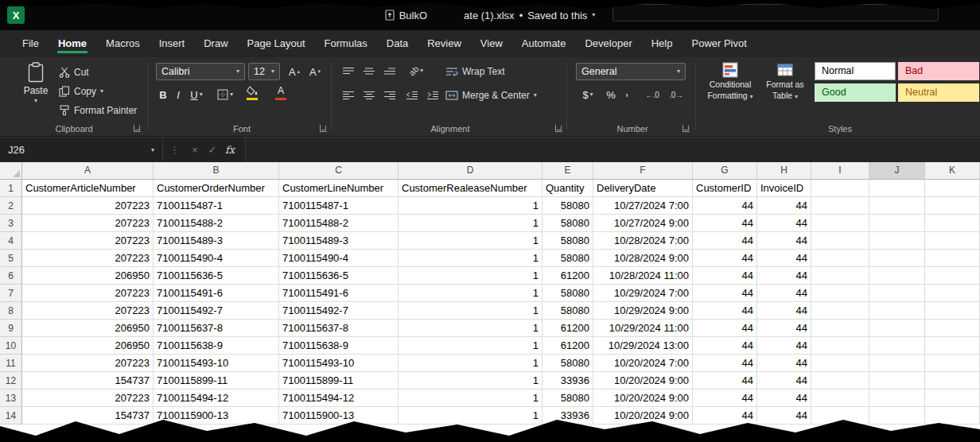 The height and width of the screenshot is (442, 980). Describe the element at coordinates (471, 293) in the screenshot. I see `cell-D7: 1` at that location.